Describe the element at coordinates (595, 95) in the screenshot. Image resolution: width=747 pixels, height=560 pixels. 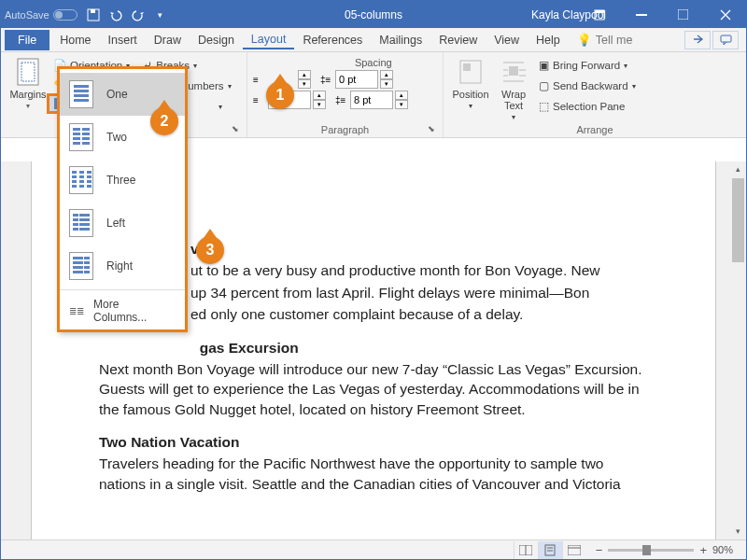
I see `group-arrange: Position▾ Wrap Text▾ ▣Bring Forward▾ ▢Se…` at that location.